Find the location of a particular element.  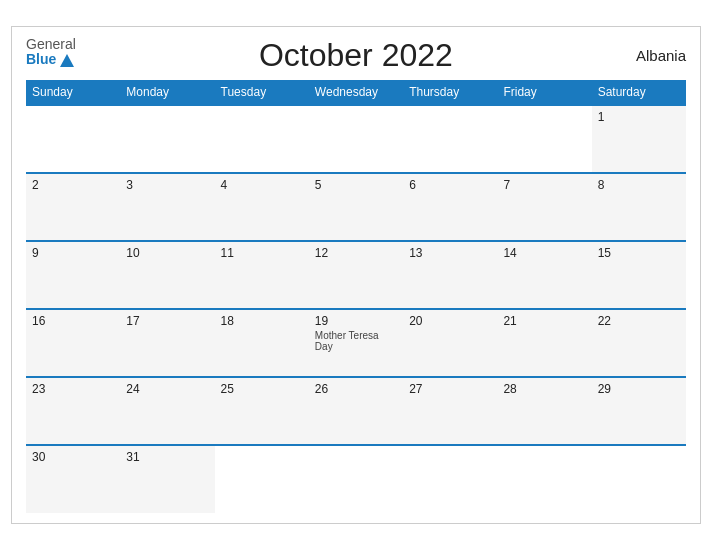

day-number: 22 is located at coordinates (639, 321).